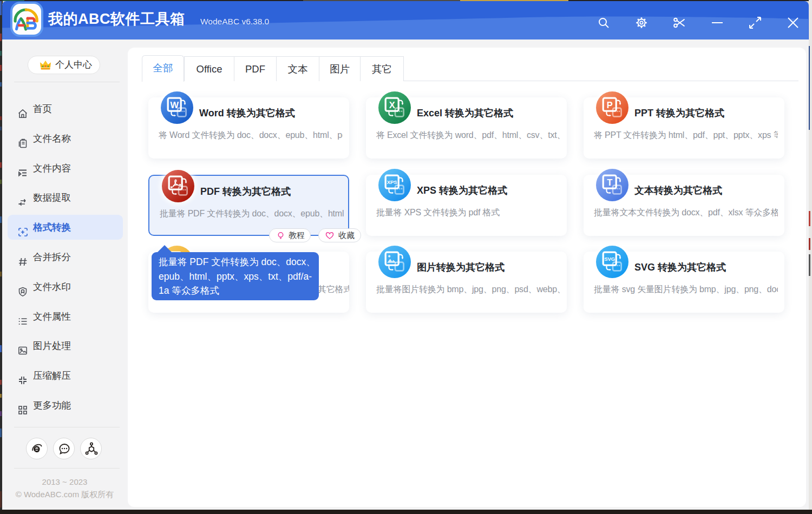 The image size is (812, 514). What do you see at coordinates (610, 105) in the screenshot?
I see `svg-text: P` at bounding box center [610, 105].